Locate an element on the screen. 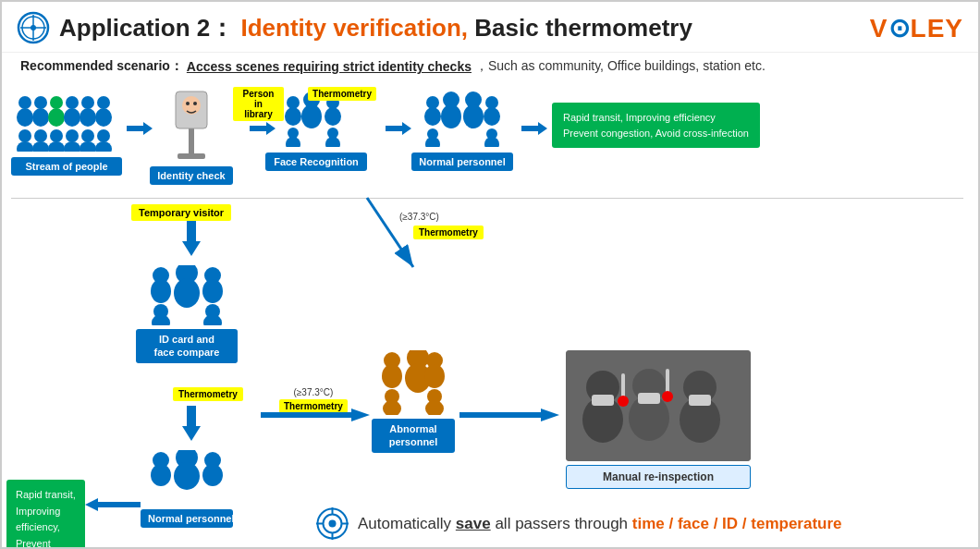 The image size is (980, 549). manual-photo is located at coordinates (658, 406).